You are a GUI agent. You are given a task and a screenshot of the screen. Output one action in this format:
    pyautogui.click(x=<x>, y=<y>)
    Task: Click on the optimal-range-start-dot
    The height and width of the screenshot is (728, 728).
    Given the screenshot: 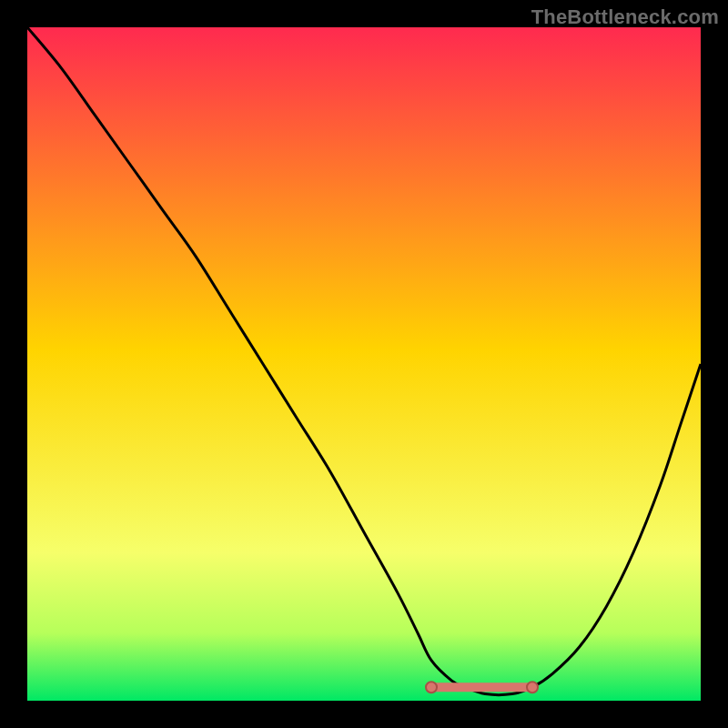 What is the action you would take?
    pyautogui.click(x=431, y=687)
    